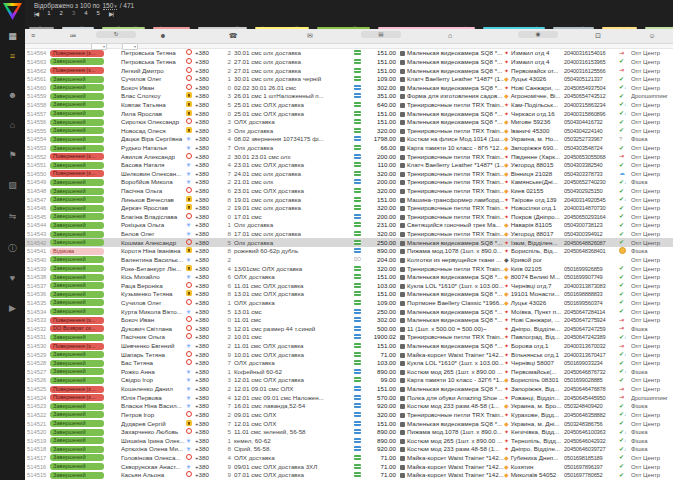 This screenshot has height=480, width=673. What do you see at coordinates (110, 6) in the screenshot?
I see `page-size-dropdown: 150▾` at bounding box center [110, 6].